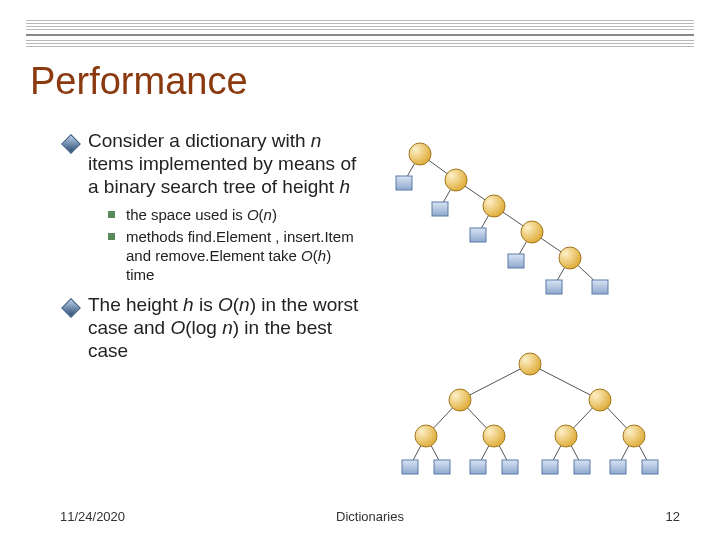  I want to click on text: methods, so click(157, 236).